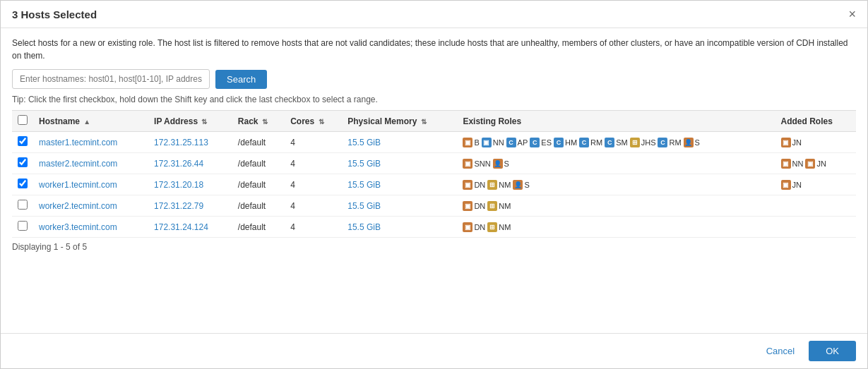 This screenshot has width=868, height=369. Describe the element at coordinates (434, 227) in the screenshot. I see `table-row: worker3.tecmint.com 172.31.24.124 /defau…` at that location.